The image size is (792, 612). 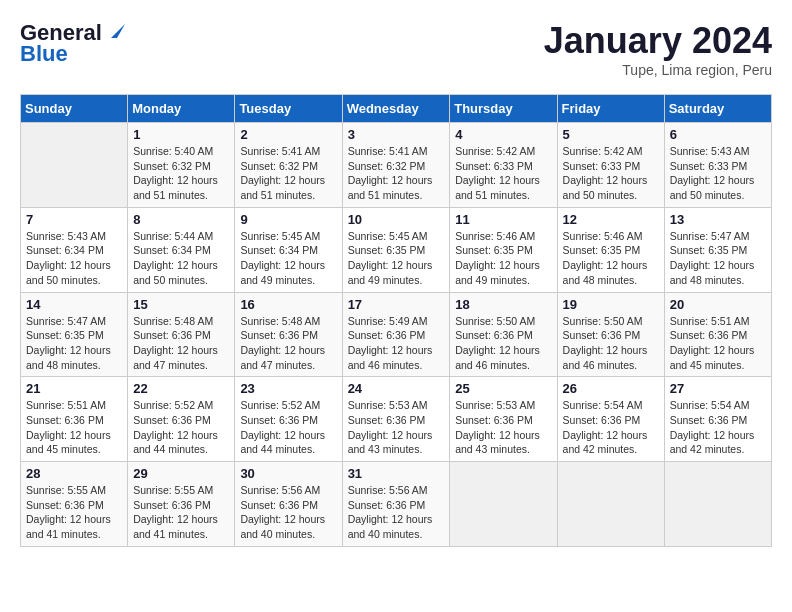 I want to click on calendar-cell: 21Sunrise: 5:51 AMSunset: 6:36 PMDayligh…, so click(x=74, y=420).